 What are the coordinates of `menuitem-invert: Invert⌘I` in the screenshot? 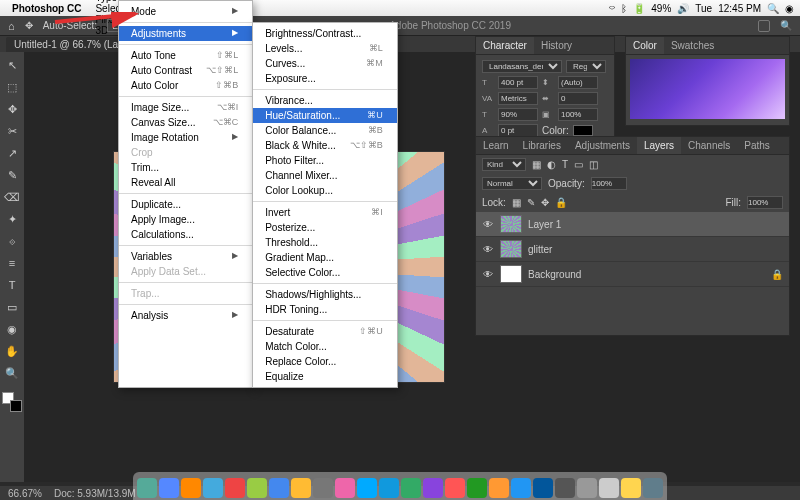 It's located at (325, 212).